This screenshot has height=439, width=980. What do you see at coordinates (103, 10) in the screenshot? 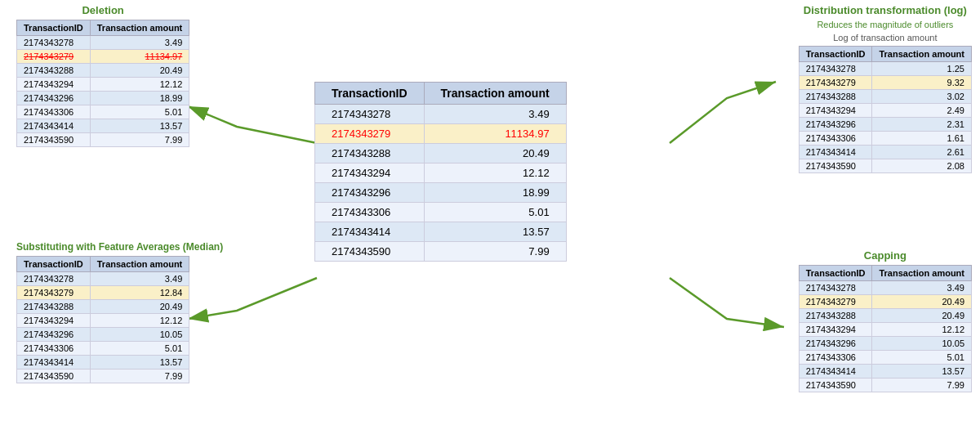
I see `deletion-title: Deletion` at bounding box center [103, 10].